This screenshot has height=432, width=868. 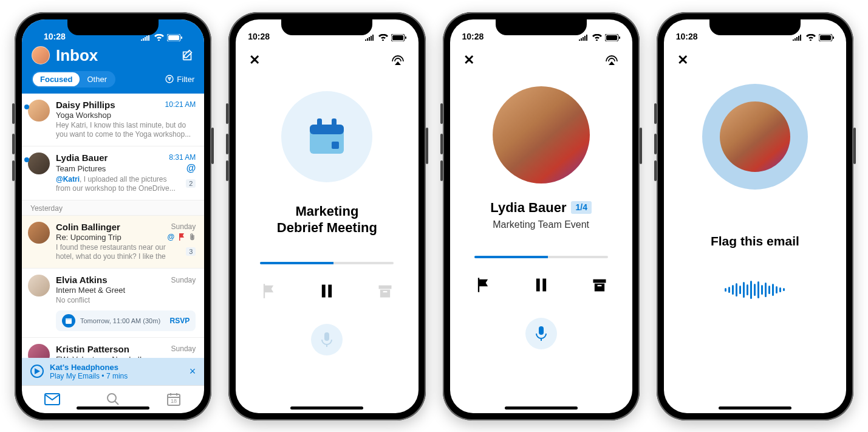 What do you see at coordinates (109, 105) in the screenshot?
I see `sender-name: Daisy Phillips` at bounding box center [109, 105].